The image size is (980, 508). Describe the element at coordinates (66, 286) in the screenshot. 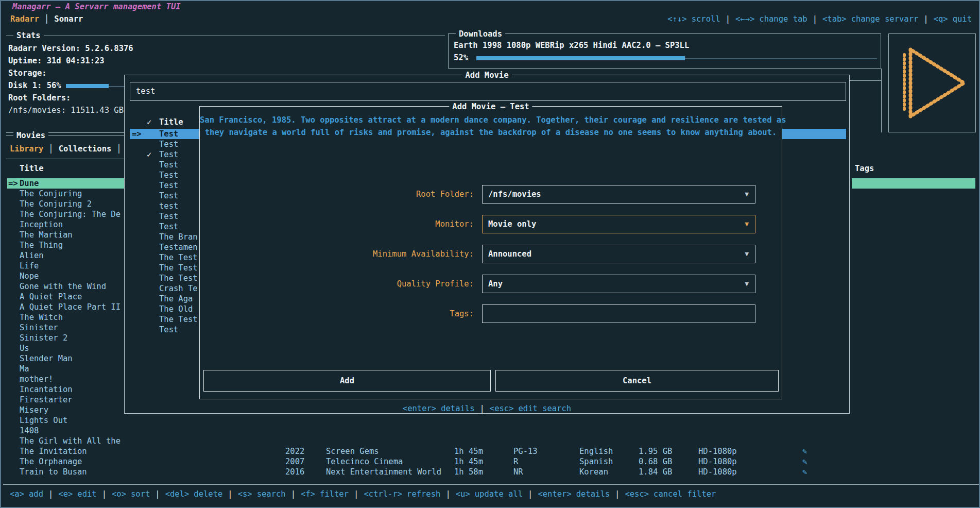

I see `movie-list-item: Gone with the Wind` at that location.